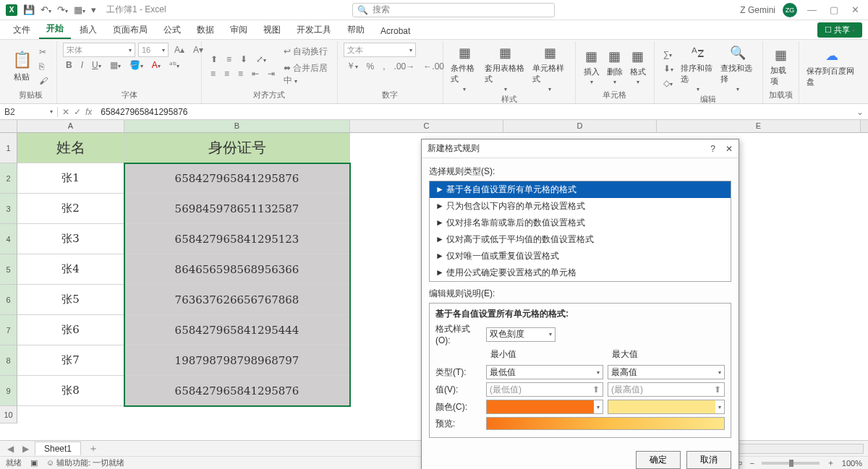 This screenshot has width=868, height=469. What do you see at coordinates (9, 391) in the screenshot?
I see `row-header: 9` at bounding box center [9, 391].